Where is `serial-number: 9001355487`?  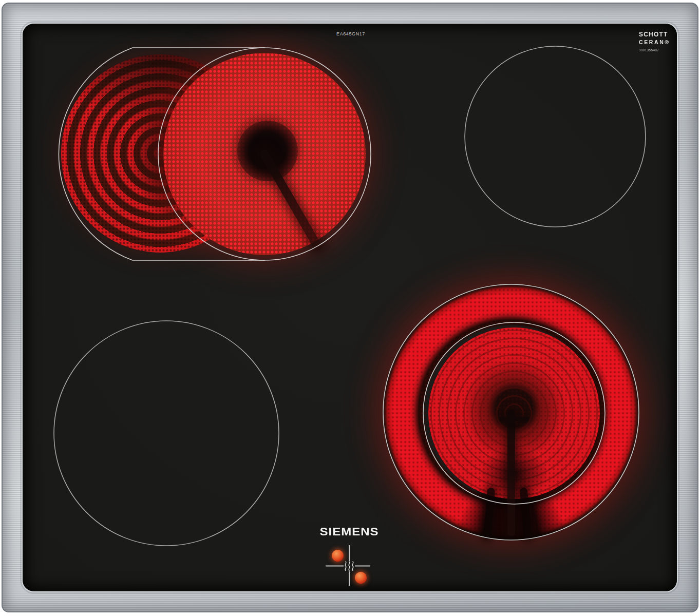 serial-number: 9001355487 is located at coordinates (659, 50).